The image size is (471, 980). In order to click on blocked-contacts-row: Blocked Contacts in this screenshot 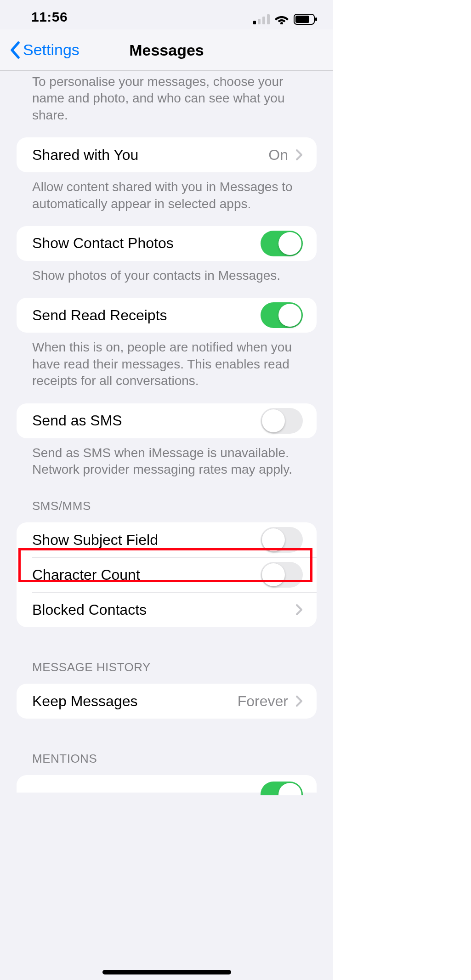, I will do `click(166, 610)`.